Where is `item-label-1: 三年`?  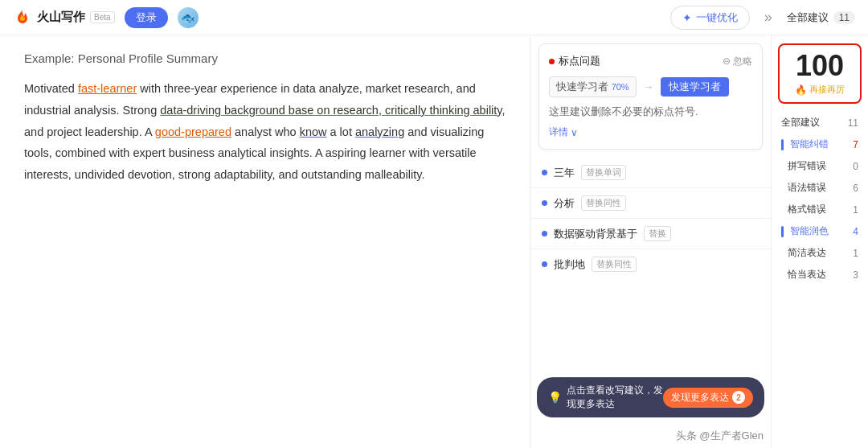
item-label-1: 三年 is located at coordinates (564, 173).